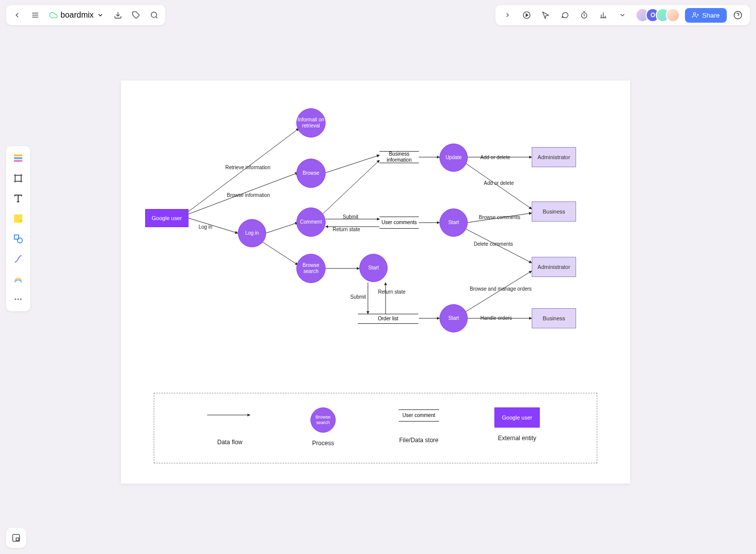  Describe the element at coordinates (18, 158) in the screenshot. I see `templates-tool` at that location.